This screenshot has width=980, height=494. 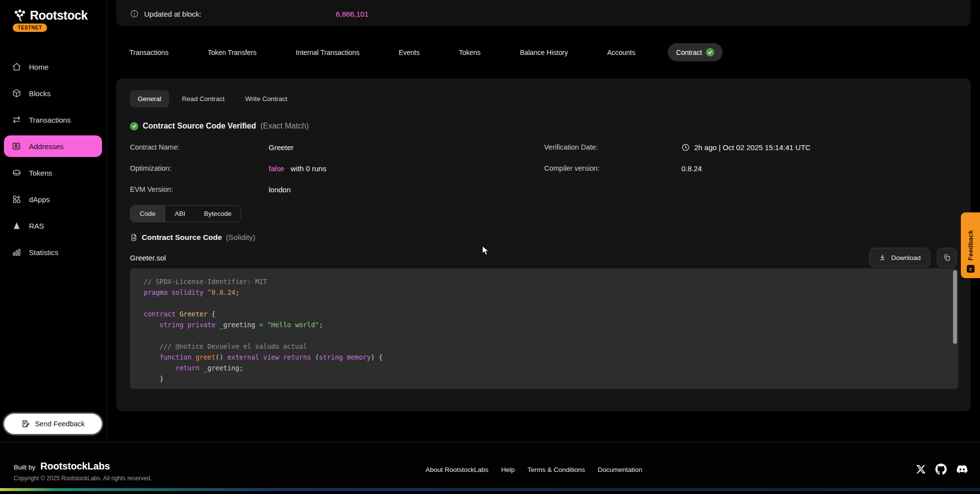 I want to click on code-view-toggle: Code ABI Bytecode, so click(x=185, y=214).